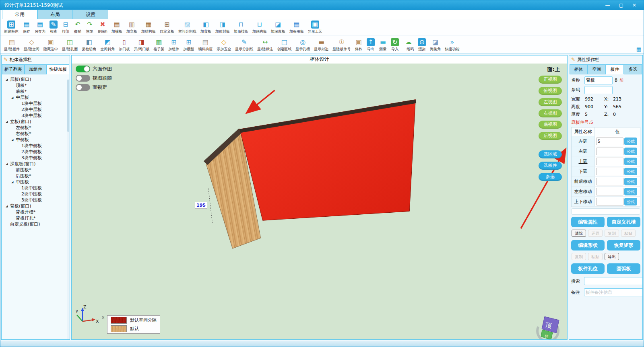 The height and width of the screenshot is (347, 644). I want to click on tree-item: 自定义板(窗口), so click(36, 224).